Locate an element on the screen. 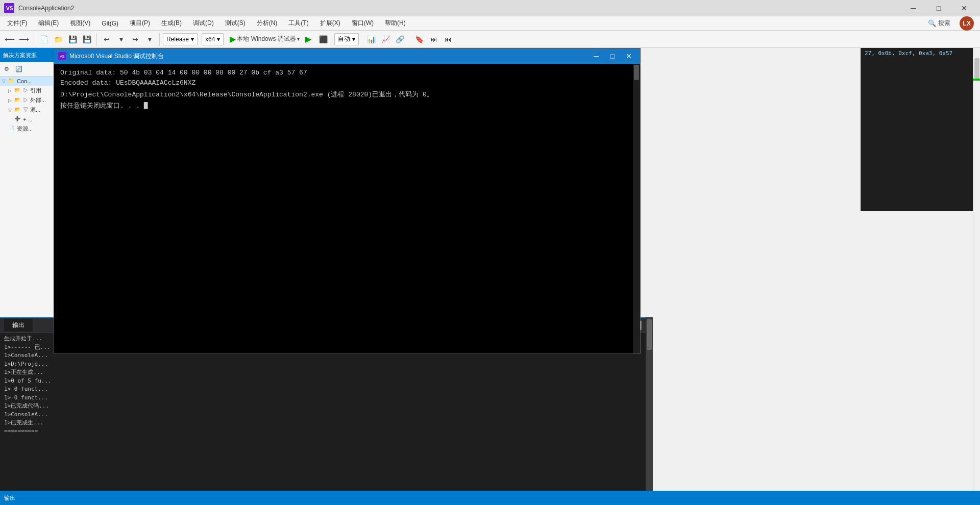  menu-bar: 文件(F) 编辑(E) 视图(V) Git(G) 项目(P) 生成(B) 调试(… is located at coordinates (490, 23).